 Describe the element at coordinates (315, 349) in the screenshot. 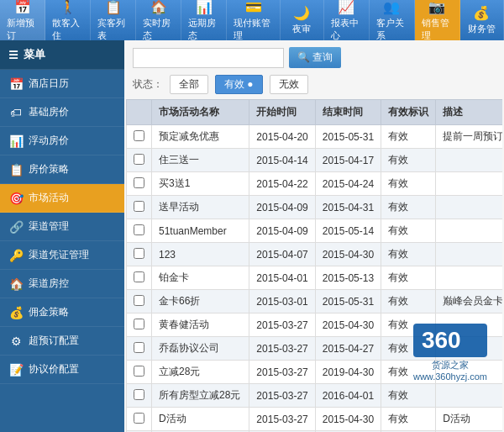

I see `table-row: 乔磊协议公司 2015-03-27 2015-04-27 有效` at that location.